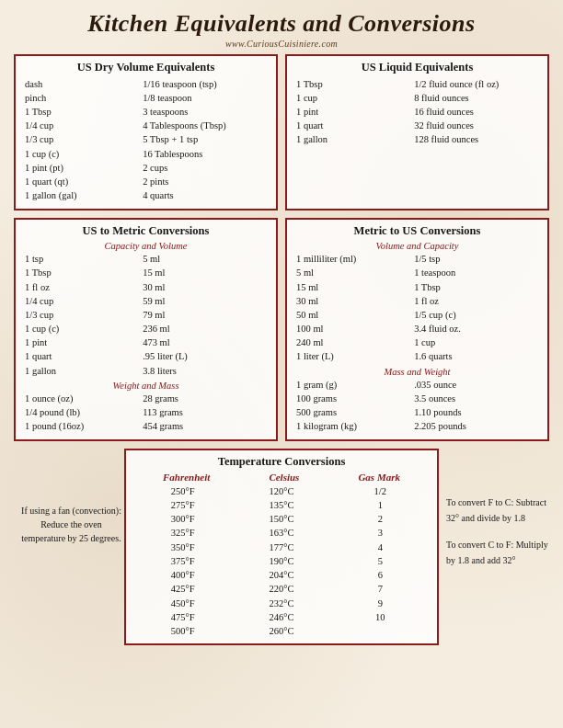 The width and height of the screenshot is (563, 728). I want to click on table-row: 1 kilogram (kg)2.205 pounds, so click(418, 427).